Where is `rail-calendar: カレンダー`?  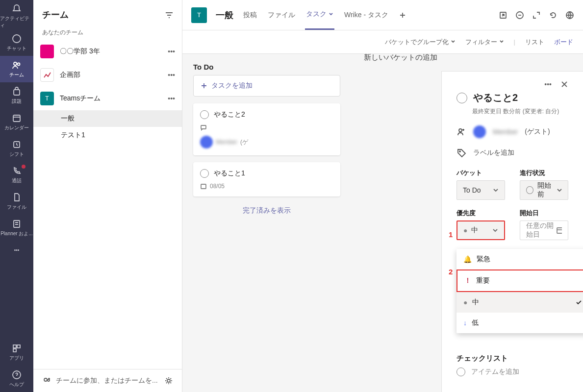
rail-calendar: カレンダー is located at coordinates (17, 122).